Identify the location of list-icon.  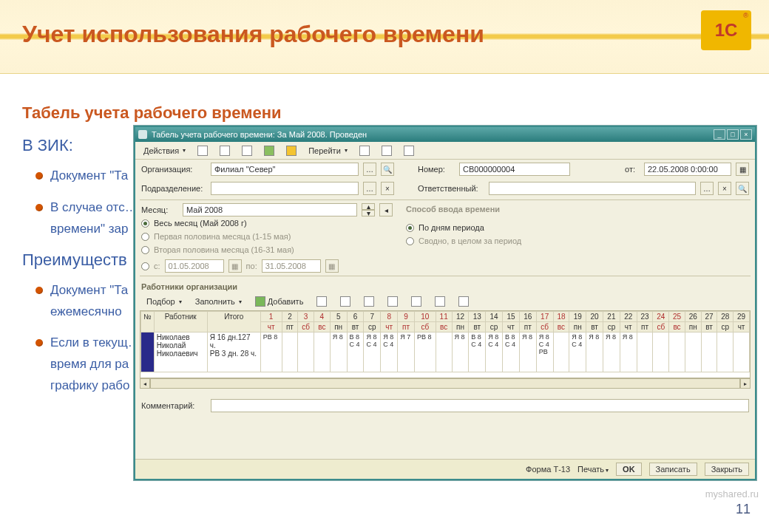
(387, 151).